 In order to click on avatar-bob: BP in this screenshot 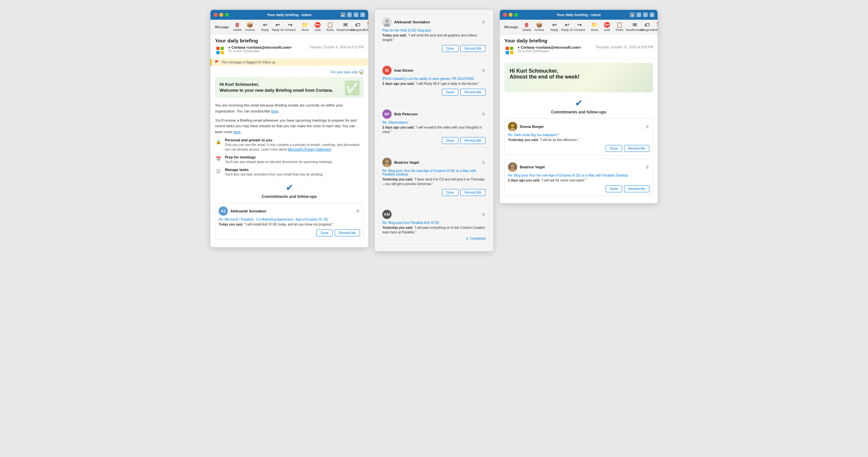, I will do `click(387, 114)`.